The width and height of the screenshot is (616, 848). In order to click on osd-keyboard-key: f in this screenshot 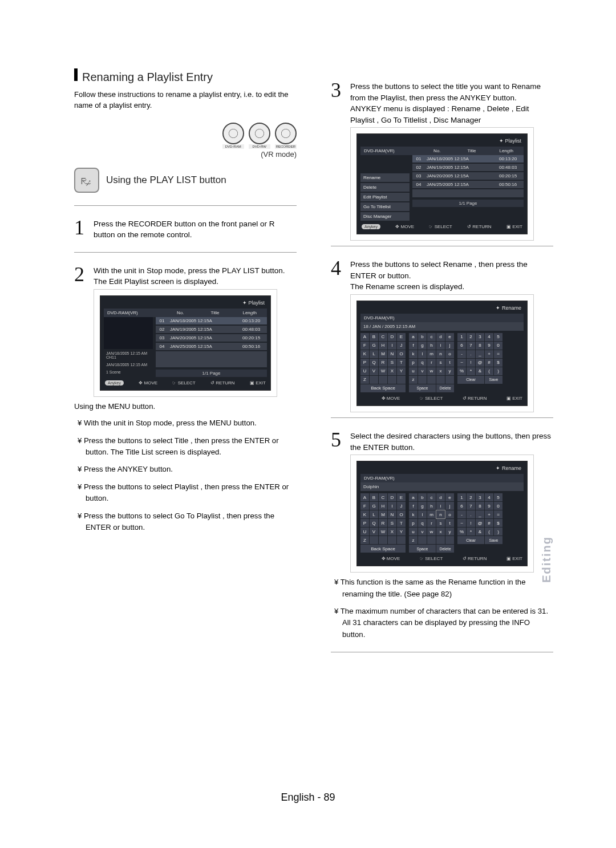, I will do `click(413, 506)`.